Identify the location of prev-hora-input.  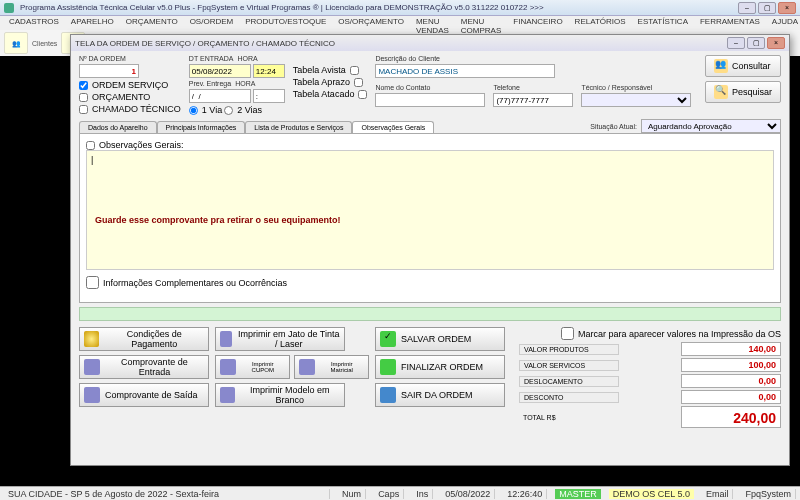
(269, 96).